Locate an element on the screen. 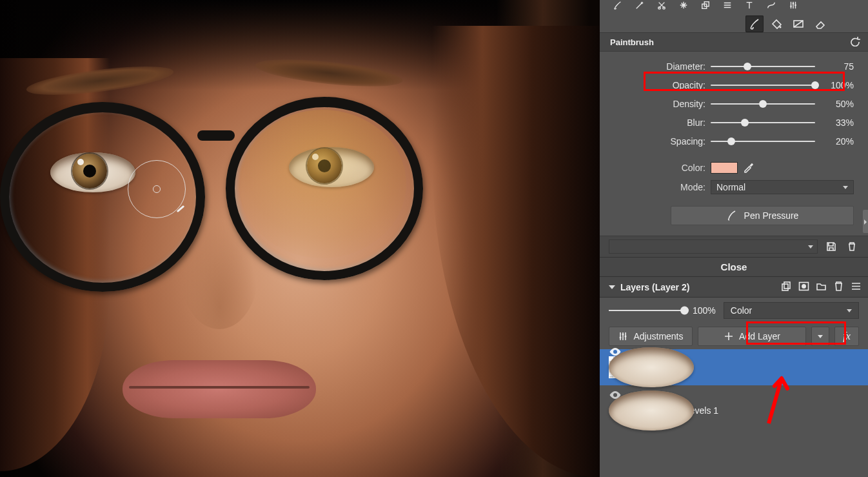 The width and height of the screenshot is (868, 477). lines-icon is located at coordinates (727, 6).